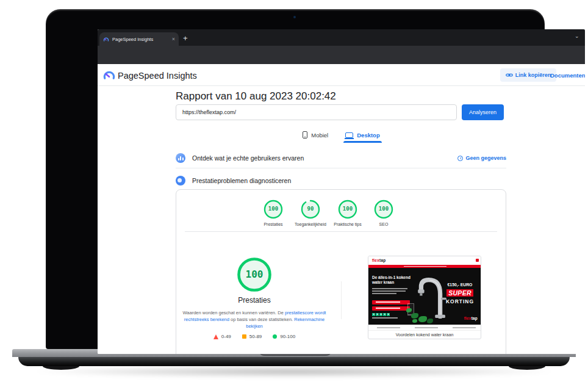 The height and width of the screenshot is (382, 588). What do you see at coordinates (379, 260) in the screenshot?
I see `flextap-logo: flextap` at bounding box center [379, 260].